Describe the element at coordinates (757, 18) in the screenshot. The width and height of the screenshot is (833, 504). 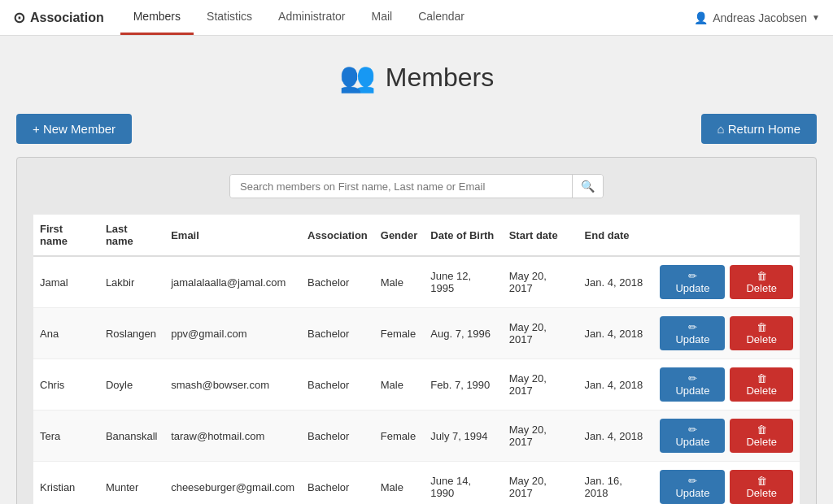
I see `user-menu: 👤 Andreas Jacobsen ▼` at that location.